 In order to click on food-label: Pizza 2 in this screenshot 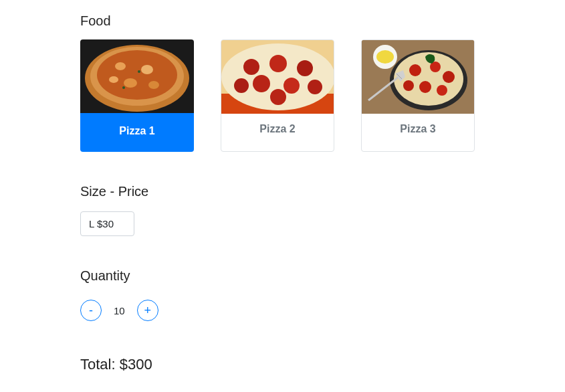, I will do `click(277, 129)`.